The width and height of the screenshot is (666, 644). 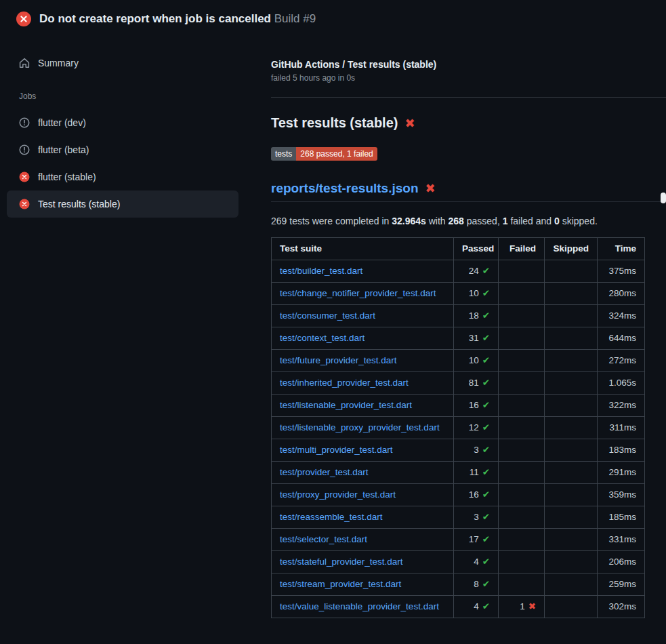 What do you see at coordinates (123, 204) in the screenshot?
I see `sidebar-item-test-results-stable: Test results (stable)` at bounding box center [123, 204].